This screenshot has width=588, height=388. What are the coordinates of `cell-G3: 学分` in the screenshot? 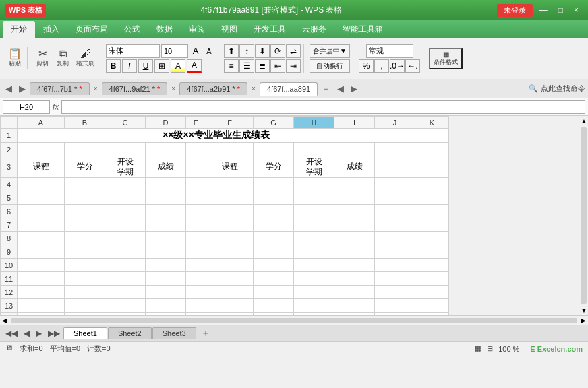 It's located at (274, 167).